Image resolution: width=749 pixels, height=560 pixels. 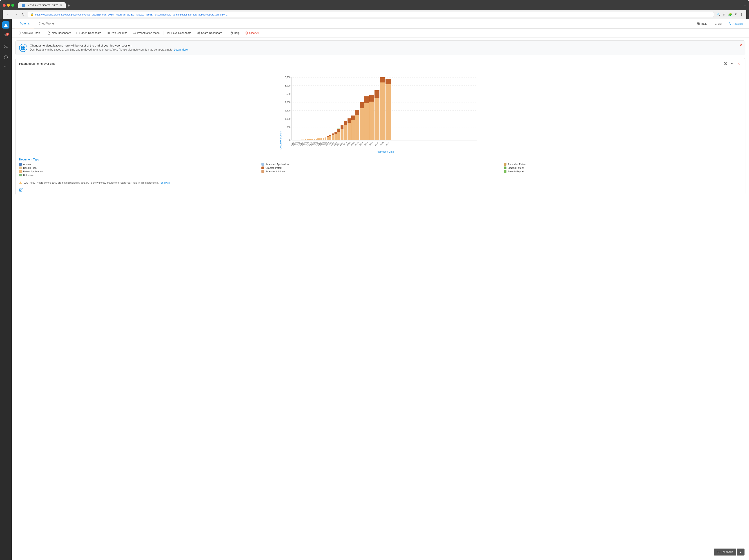 What do you see at coordinates (388, 112) in the screenshot?
I see `bar-2022-app` at bounding box center [388, 112].